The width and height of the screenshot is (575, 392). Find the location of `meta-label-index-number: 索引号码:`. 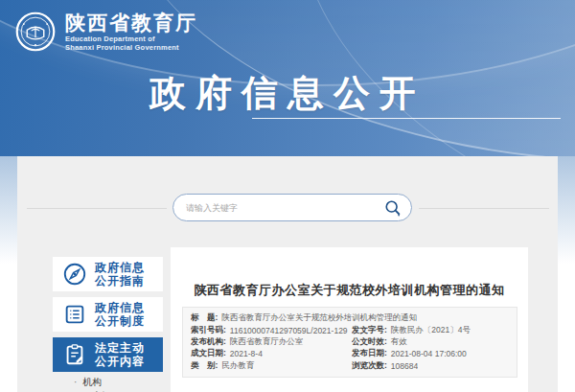

meta-label-index-number: 索引号码: is located at coordinates (209, 331).